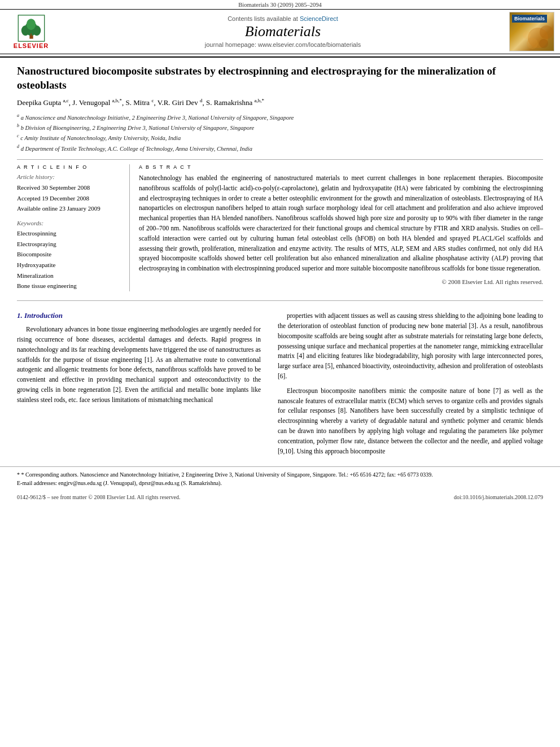 The width and height of the screenshot is (560, 747). I want to click on bottom-bar: 0142-9612/$ – see front matter © 2008 El…, so click(280, 497).